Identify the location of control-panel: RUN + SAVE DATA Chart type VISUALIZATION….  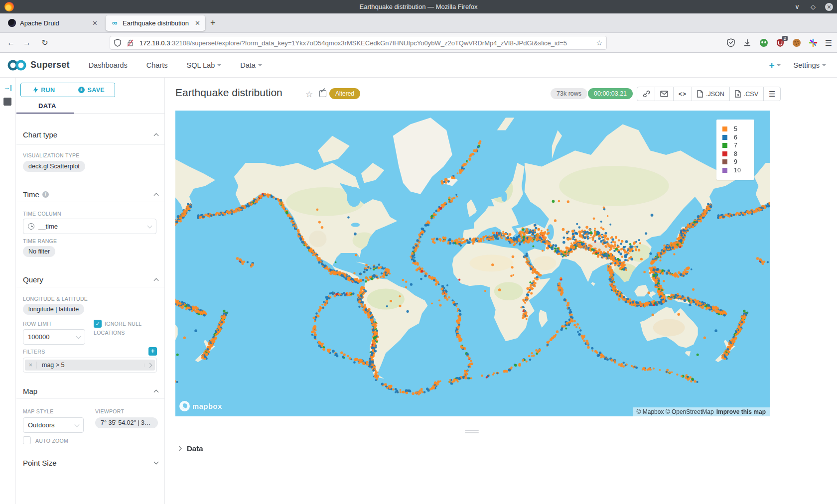
(91, 291).